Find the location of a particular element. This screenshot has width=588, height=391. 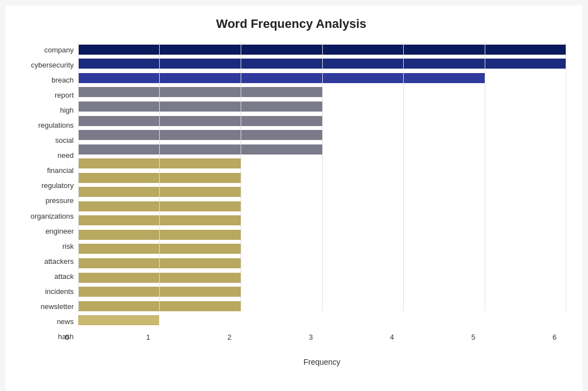

x-axis-title: Frequency is located at coordinates (322, 362).